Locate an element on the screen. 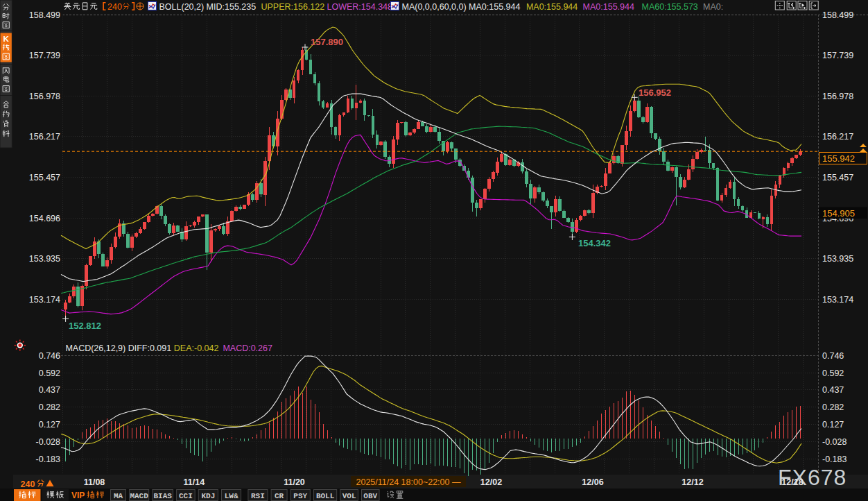 The image size is (868, 501). svg-text: 154.342 is located at coordinates (595, 243).